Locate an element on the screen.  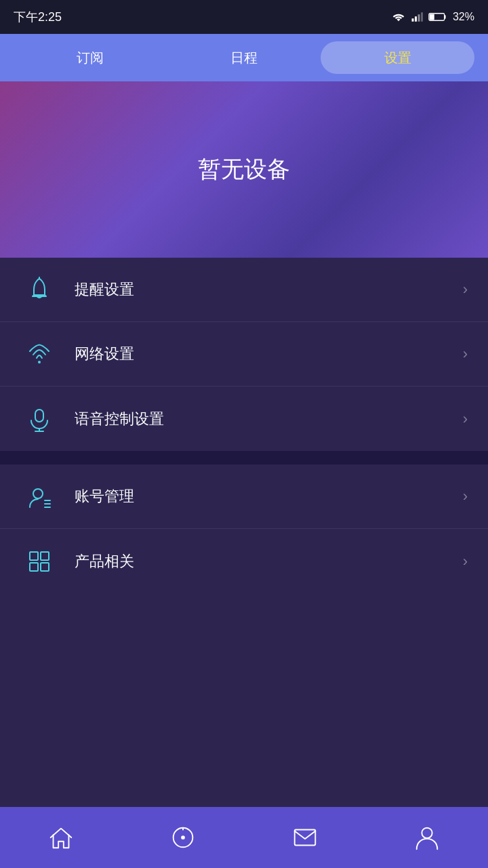
account-label: 账号管理 is located at coordinates (268, 496).